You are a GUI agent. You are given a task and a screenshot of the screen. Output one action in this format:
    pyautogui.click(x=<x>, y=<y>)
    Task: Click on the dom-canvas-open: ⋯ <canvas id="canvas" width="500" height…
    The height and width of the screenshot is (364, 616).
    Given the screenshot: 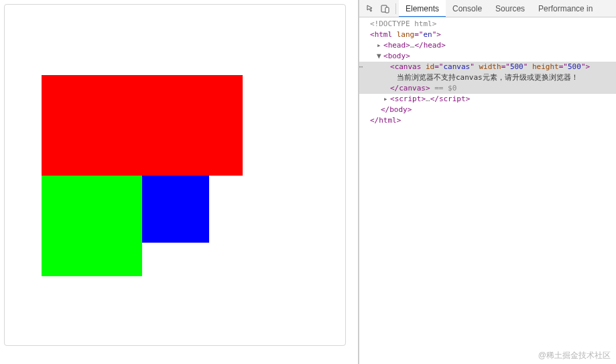 What is the action you would take?
    pyautogui.click(x=488, y=67)
    